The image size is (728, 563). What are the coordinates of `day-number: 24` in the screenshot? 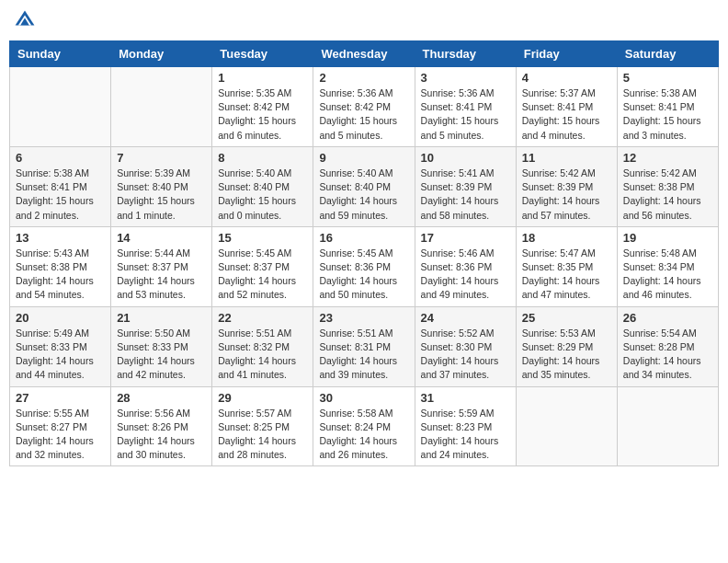 It's located at (465, 318).